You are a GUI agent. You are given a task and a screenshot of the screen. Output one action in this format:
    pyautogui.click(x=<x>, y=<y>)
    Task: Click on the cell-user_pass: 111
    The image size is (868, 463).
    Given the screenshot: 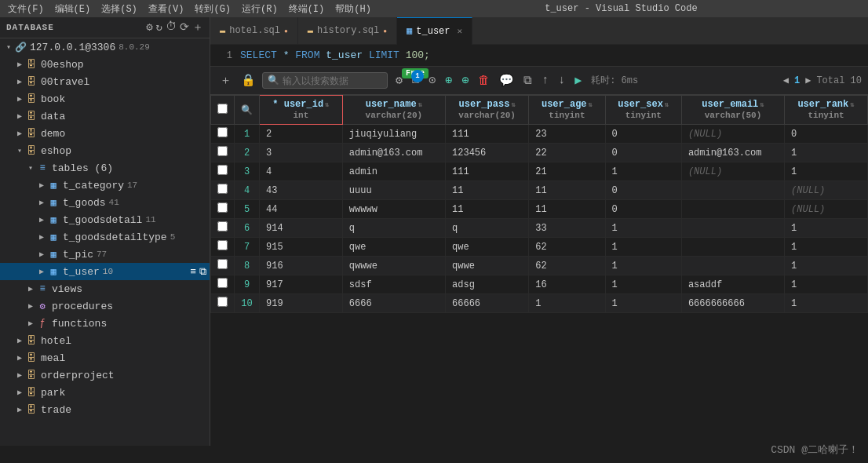 What is the action you would take?
    pyautogui.click(x=487, y=172)
    